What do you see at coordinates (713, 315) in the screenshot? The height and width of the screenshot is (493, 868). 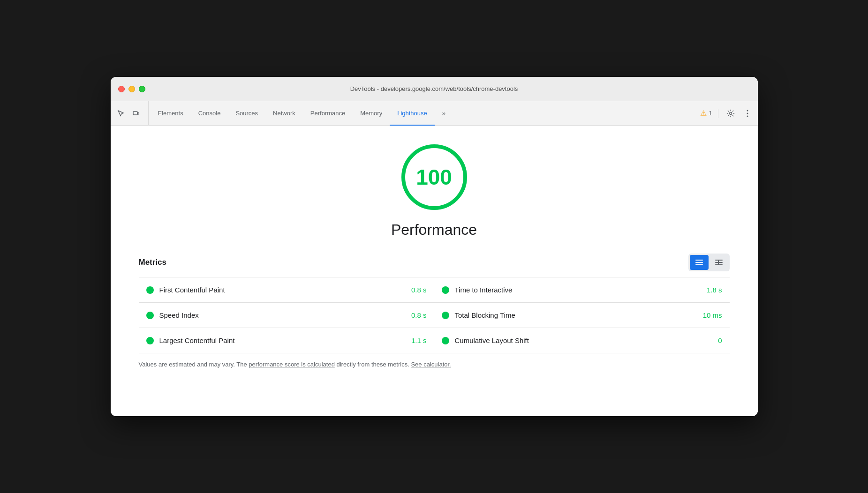 I see `metric-value-tbt: 10 ms` at bounding box center [713, 315].